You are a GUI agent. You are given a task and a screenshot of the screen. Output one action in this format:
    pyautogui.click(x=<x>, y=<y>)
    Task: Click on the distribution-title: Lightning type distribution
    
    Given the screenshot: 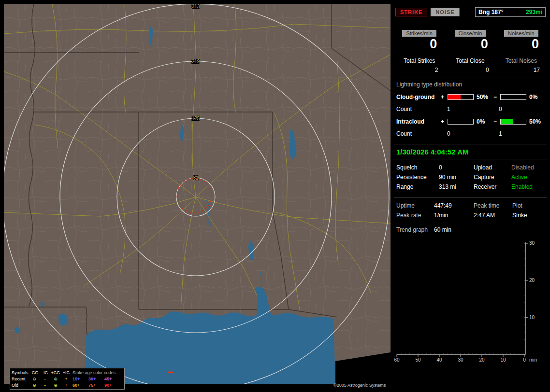 What is the action you would take?
    pyautogui.click(x=470, y=84)
    